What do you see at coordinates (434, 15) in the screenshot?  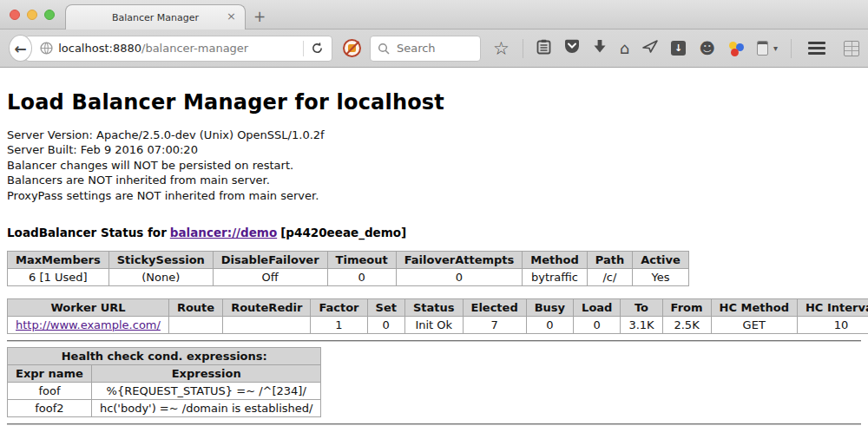 I see `titlebar: Balancer Manager × +` at bounding box center [434, 15].